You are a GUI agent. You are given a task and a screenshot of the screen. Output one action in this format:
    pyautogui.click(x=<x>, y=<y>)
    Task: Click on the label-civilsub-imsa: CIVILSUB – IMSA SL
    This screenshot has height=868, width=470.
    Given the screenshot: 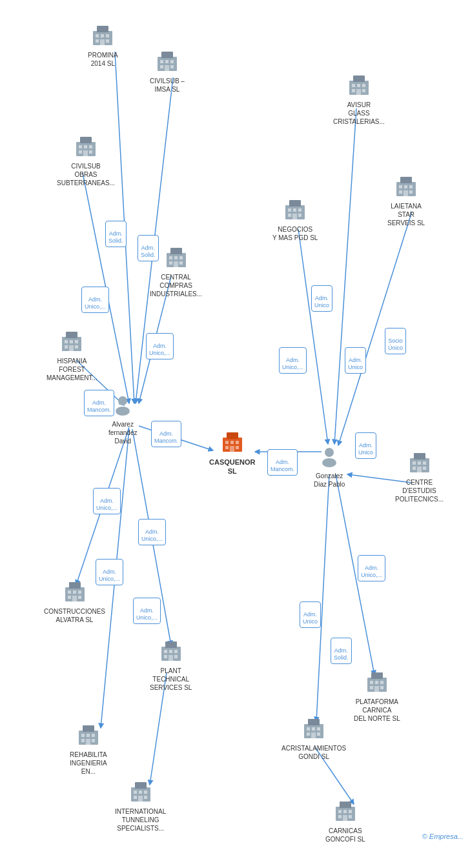 What is the action you would take?
    pyautogui.click(x=167, y=85)
    